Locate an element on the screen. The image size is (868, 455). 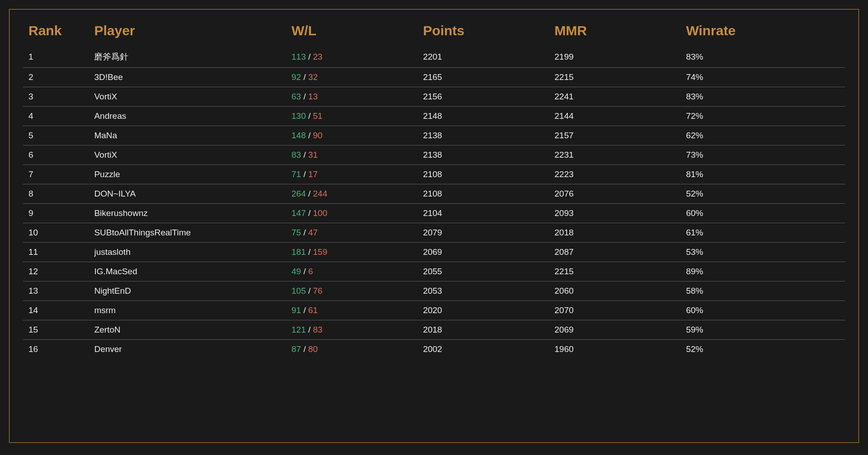
cell-points: 2020 is located at coordinates (484, 311).